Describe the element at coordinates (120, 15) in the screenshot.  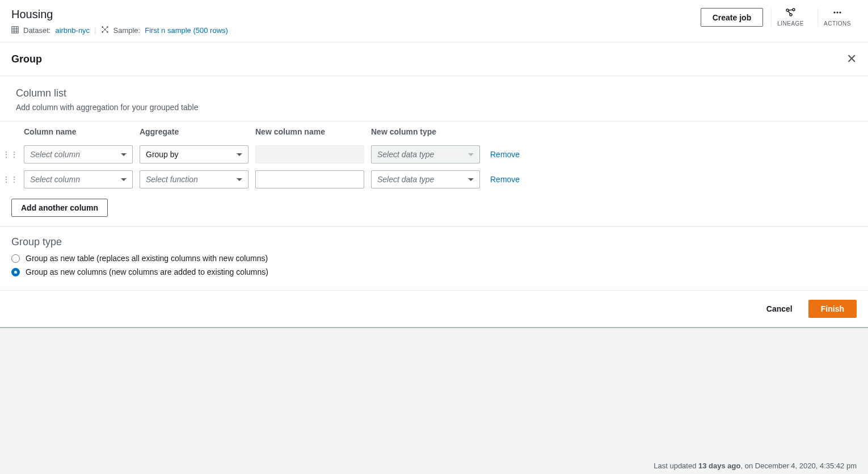
I see `page-title: Housing` at that location.